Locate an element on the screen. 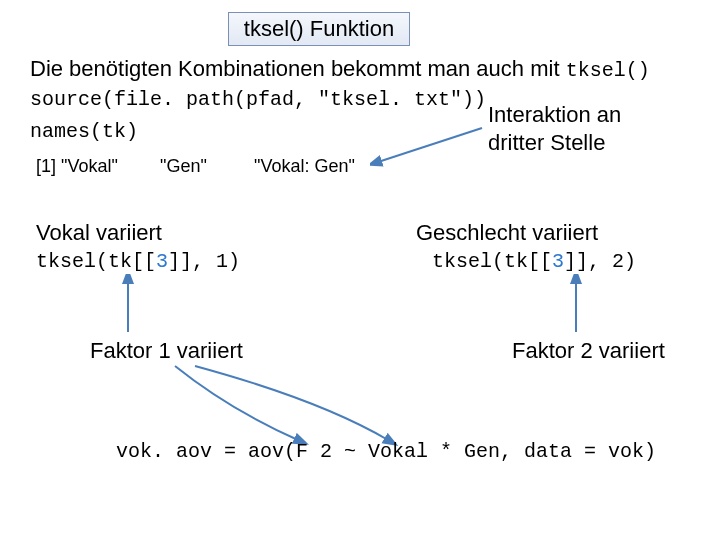 The image size is (720, 540). output-prefix: [1] "Vokal" is located at coordinates (77, 166).